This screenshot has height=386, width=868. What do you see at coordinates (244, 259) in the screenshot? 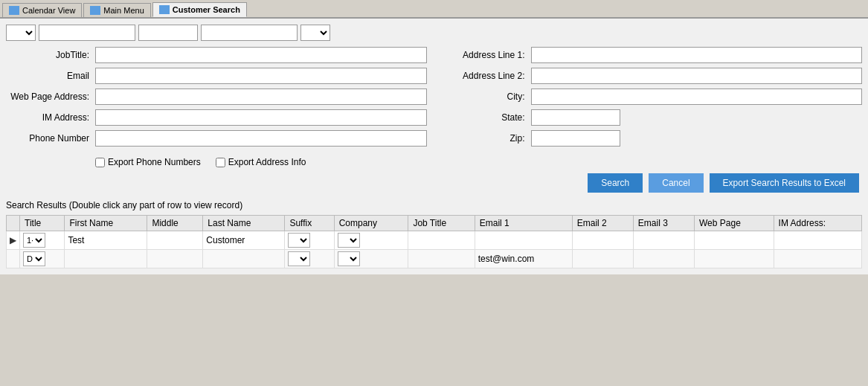
I see `row2-lastname` at bounding box center [244, 259].